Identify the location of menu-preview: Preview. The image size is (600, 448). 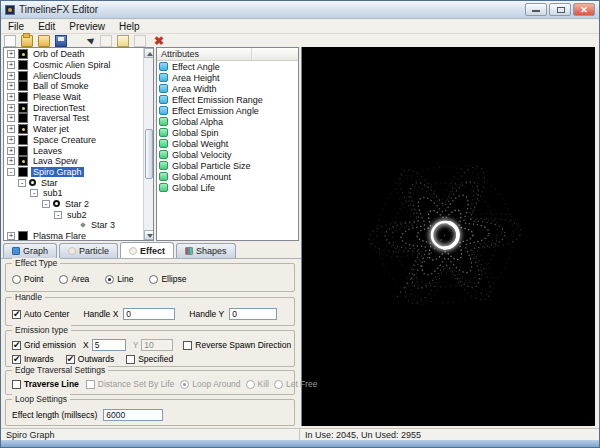
(87, 26).